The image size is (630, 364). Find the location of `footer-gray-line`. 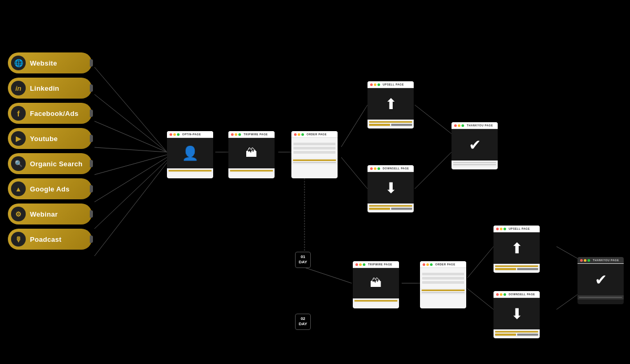

footer-gray-line is located at coordinates (314, 163).